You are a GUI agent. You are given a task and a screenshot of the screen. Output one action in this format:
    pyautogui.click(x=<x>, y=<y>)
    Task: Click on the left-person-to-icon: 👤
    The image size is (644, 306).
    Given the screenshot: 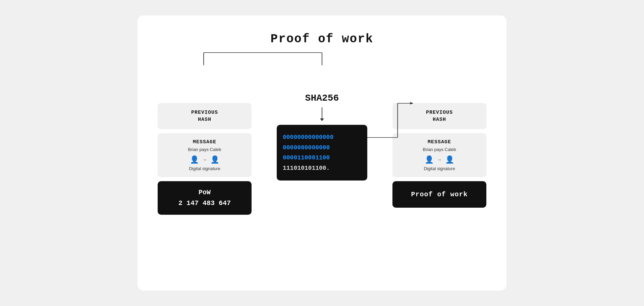 What is the action you would take?
    pyautogui.click(x=215, y=160)
    